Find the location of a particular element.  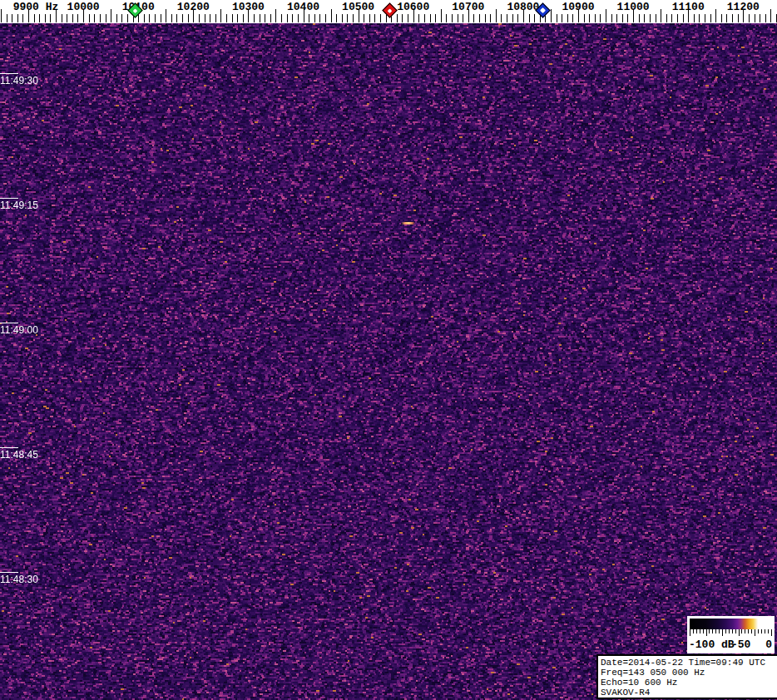

time-label: 11:49:00 is located at coordinates (19, 330).